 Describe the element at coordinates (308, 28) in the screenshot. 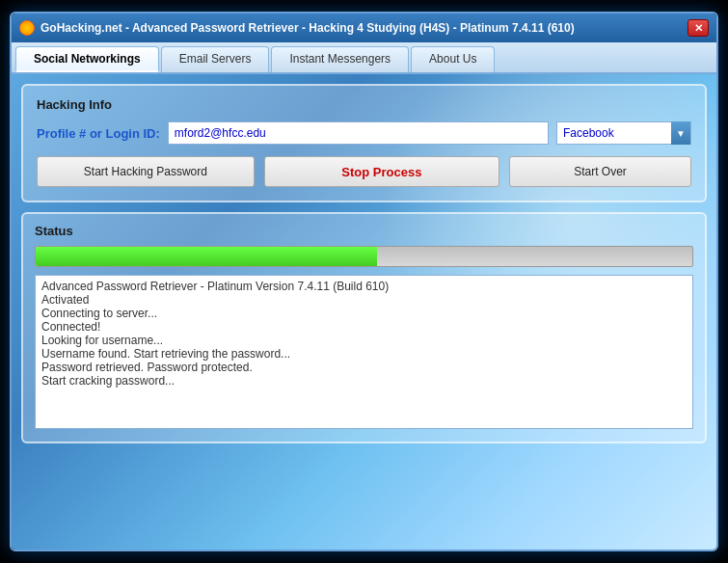

I see `window-title: GoHacking.net - Advanced Password Retrie…` at that location.